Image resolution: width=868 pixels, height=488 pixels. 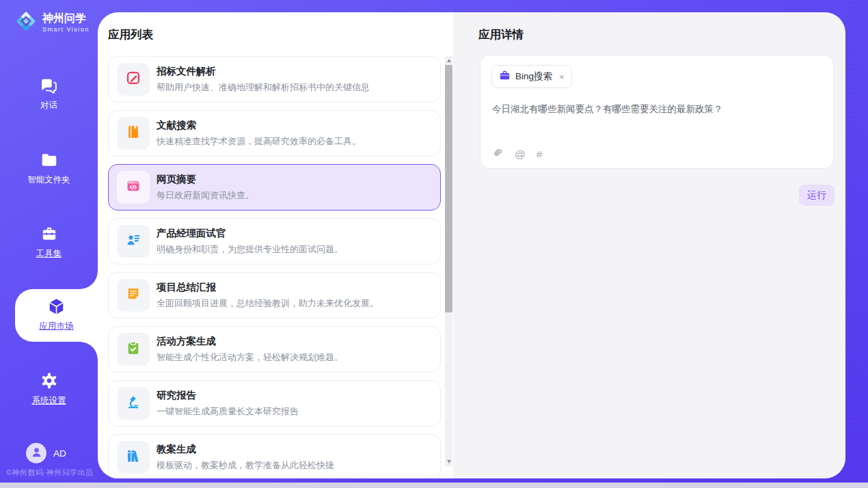 I want to click on note-icon, so click(x=133, y=295).